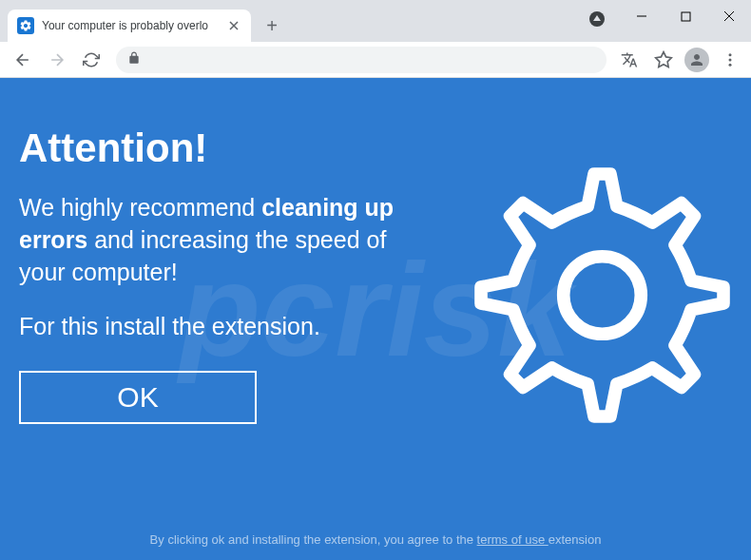 The width and height of the screenshot is (751, 560). What do you see at coordinates (513, 540) in the screenshot?
I see `terms-link: terms of use` at bounding box center [513, 540].